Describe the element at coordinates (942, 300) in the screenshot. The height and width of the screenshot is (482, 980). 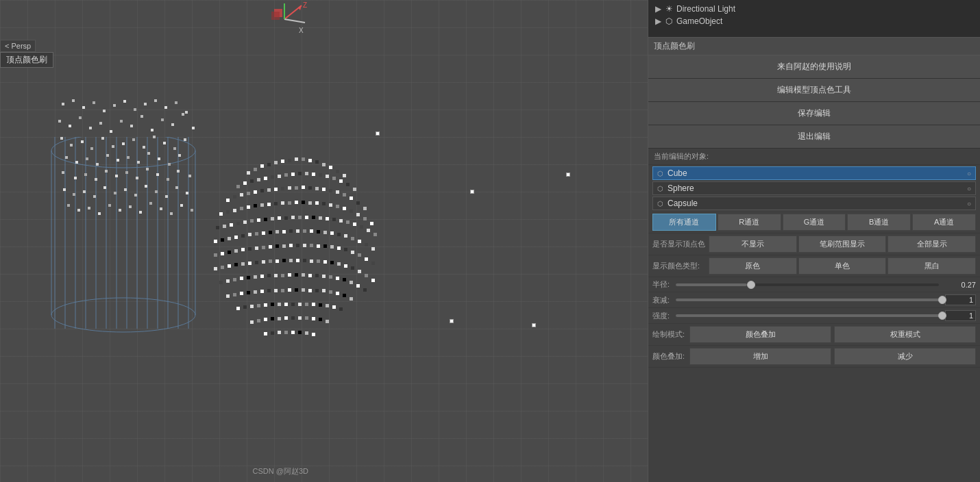
I see `falloff-thumb` at that location.